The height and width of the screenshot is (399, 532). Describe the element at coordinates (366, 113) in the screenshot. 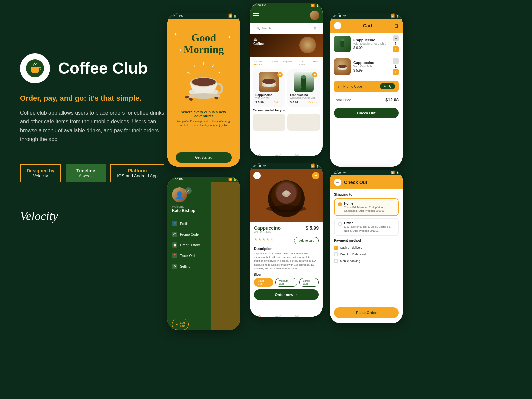

I see `checkout-button: Check Out` at that location.